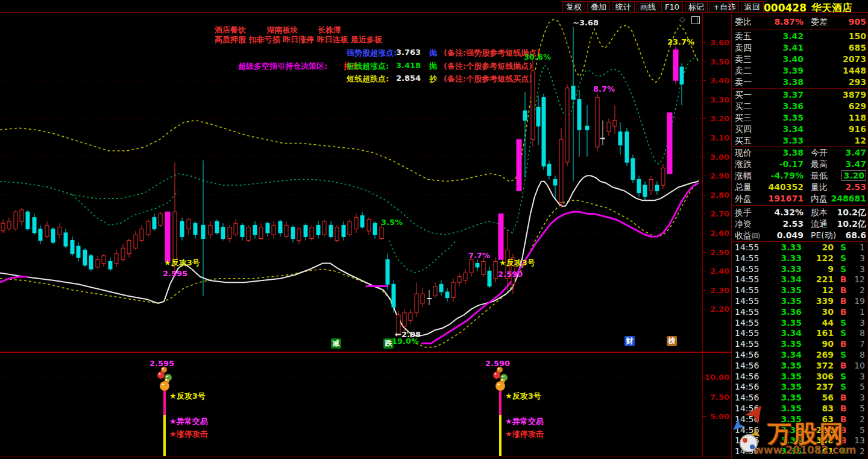  What do you see at coordinates (800, 344) in the screenshot?
I see `tick-row: 14:553.3590B7` at bounding box center [800, 344].